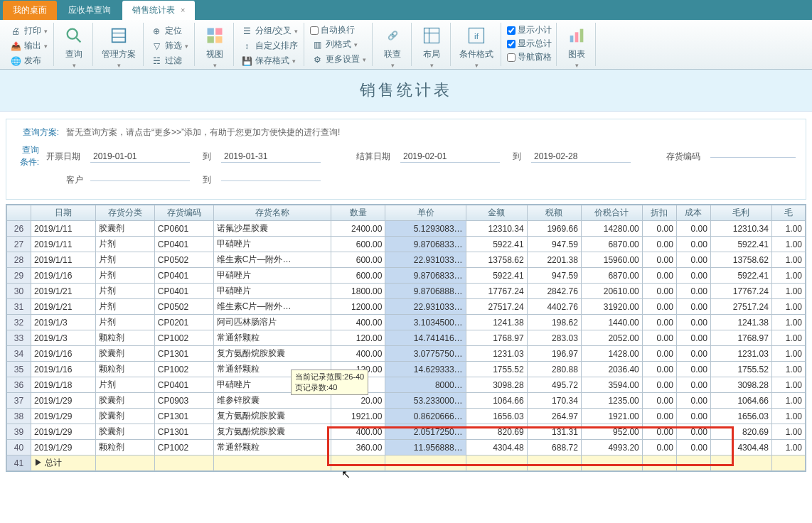  Describe the element at coordinates (207, 156) in the screenshot. I see `to-label-1: 到` at that location.